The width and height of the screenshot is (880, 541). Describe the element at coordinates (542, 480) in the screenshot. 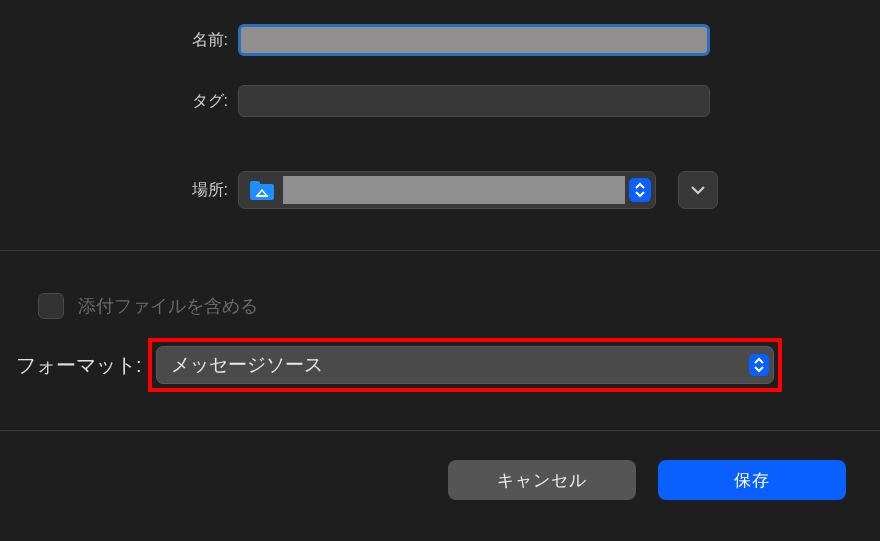

I see `cancel-button: キャンセル` at that location.